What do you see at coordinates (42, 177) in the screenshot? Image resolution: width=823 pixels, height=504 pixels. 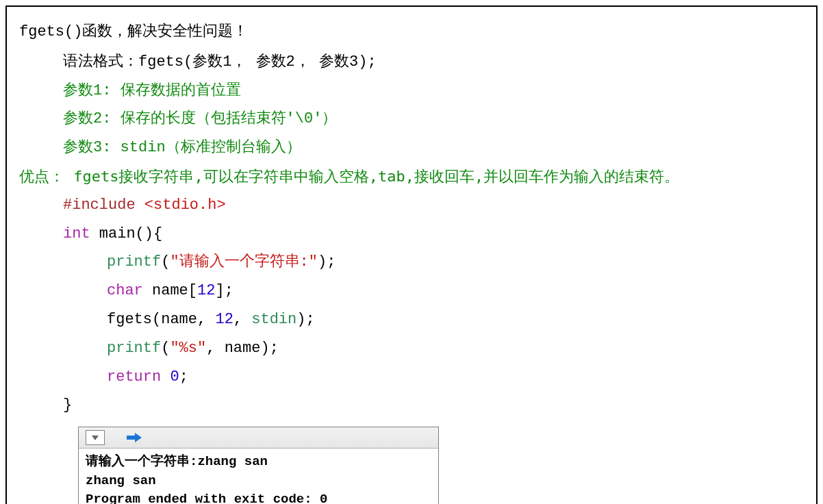 I see `advantage-label: 优点：` at bounding box center [42, 177].